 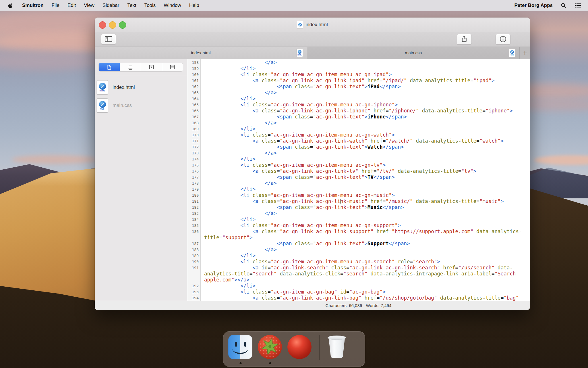 I want to click on code-line: 193 <li class="ac-gn-item ac-gn-bag" id=…, so click(x=359, y=292).